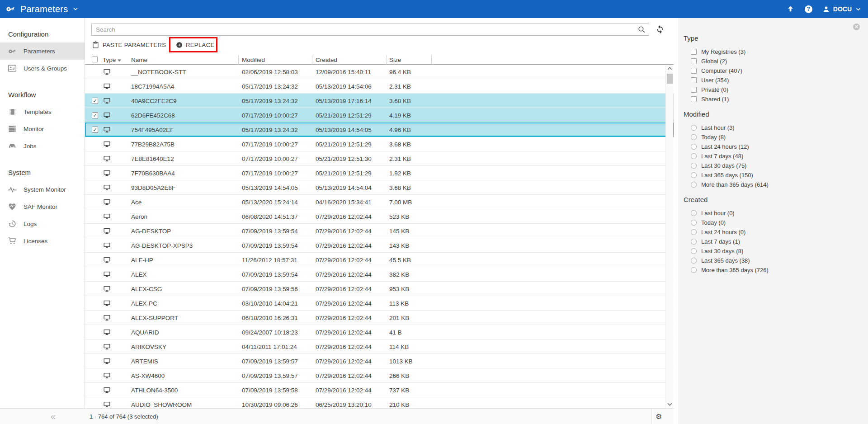 Image resolution: width=868 pixels, height=424 pixels. I want to click on filter-option: Today (8), so click(775, 137).